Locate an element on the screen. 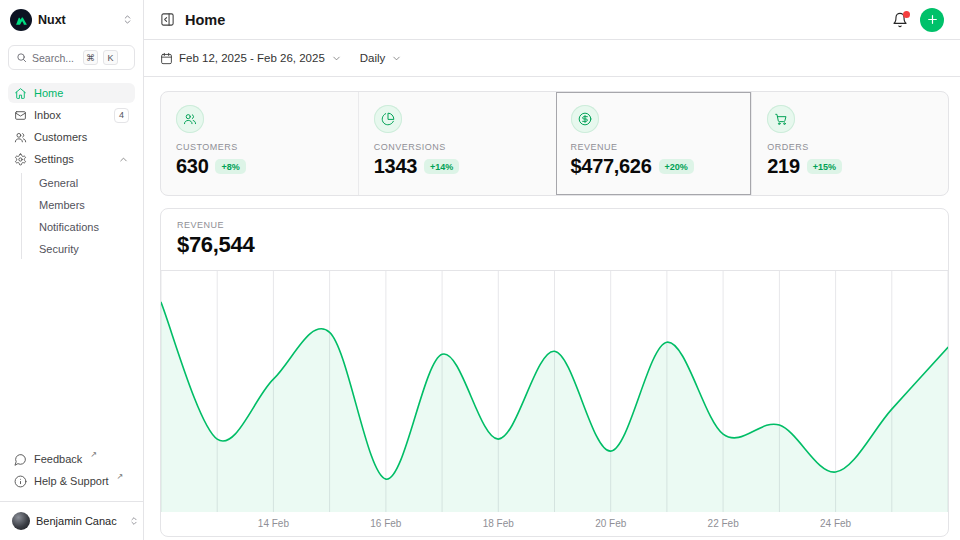  stat-card-conversions: CONVERSIONS 1343 +14% is located at coordinates (456, 144).